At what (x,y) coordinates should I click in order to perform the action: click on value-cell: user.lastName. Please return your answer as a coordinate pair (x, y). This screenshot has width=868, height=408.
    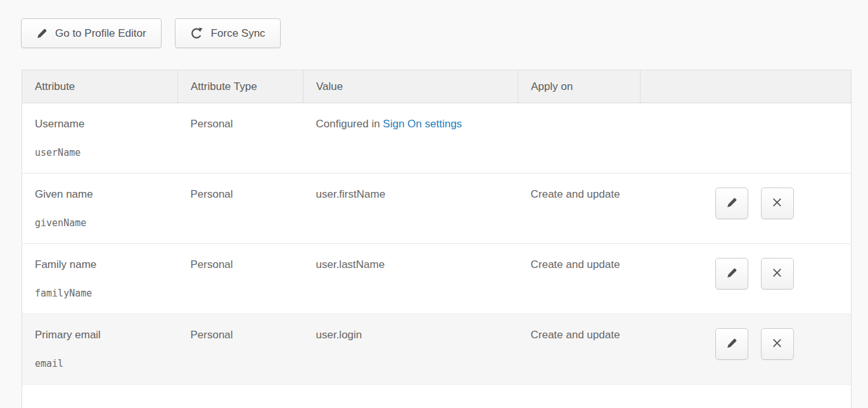
    Looking at the image, I should click on (411, 279).